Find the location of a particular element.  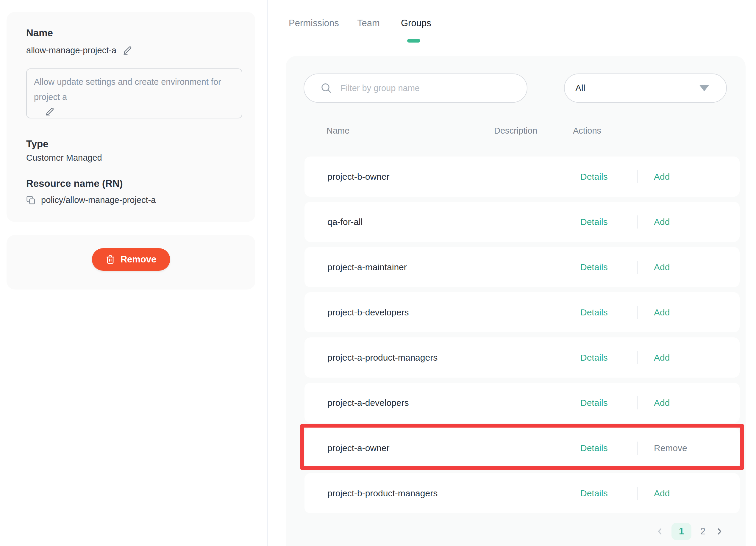

pagination: 1 2 is located at coordinates (689, 531).